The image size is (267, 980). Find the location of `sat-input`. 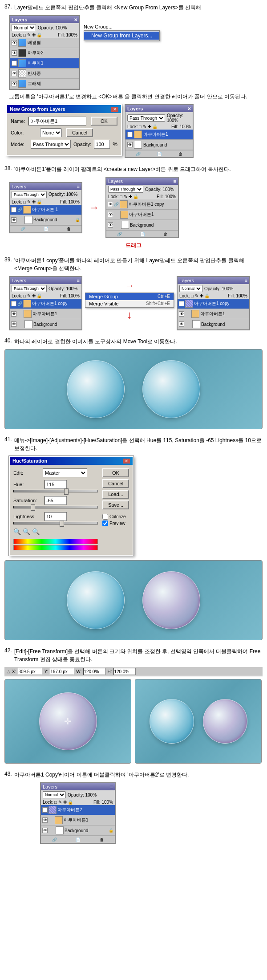

sat-input is located at coordinates (56, 500).